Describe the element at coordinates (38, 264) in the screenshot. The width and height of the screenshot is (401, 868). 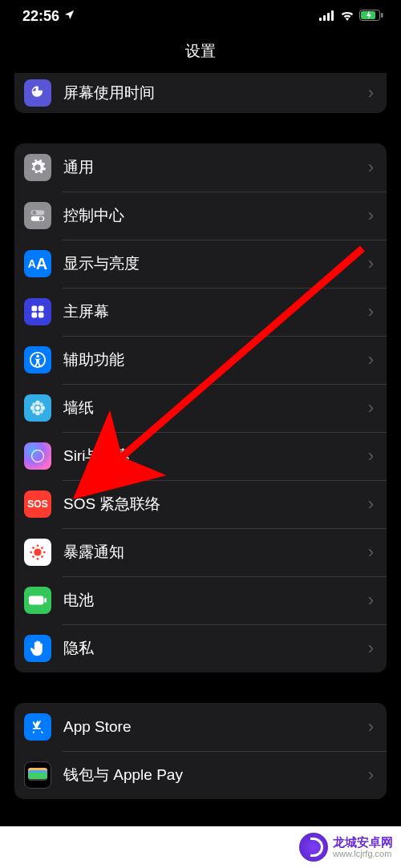
I see `text-size-icon: AA` at that location.